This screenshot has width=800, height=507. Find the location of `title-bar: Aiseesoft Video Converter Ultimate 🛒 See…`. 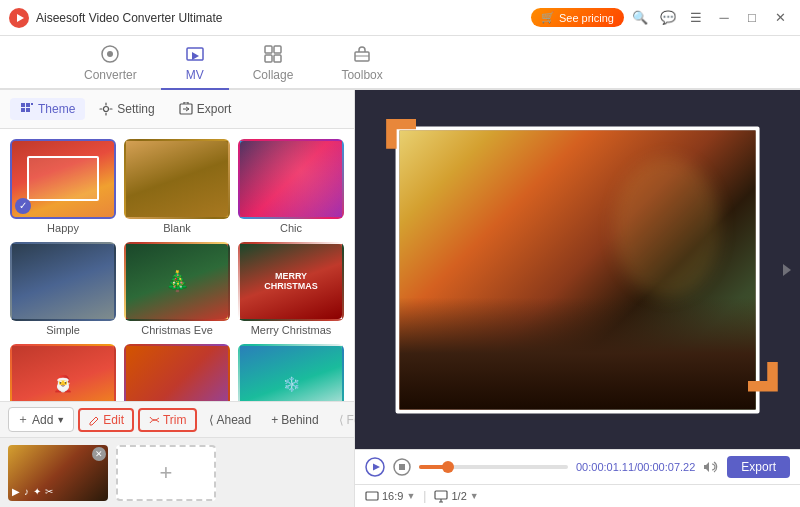

title-bar: Aiseesoft Video Converter Ultimate 🛒 See… is located at coordinates (400, 18).